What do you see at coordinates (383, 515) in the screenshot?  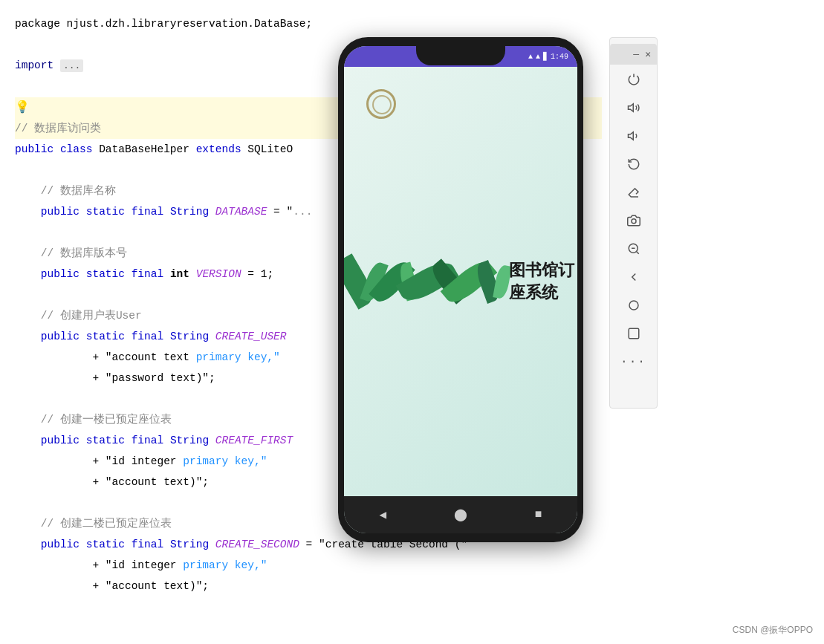 I see `back-button: ◀` at bounding box center [383, 515].